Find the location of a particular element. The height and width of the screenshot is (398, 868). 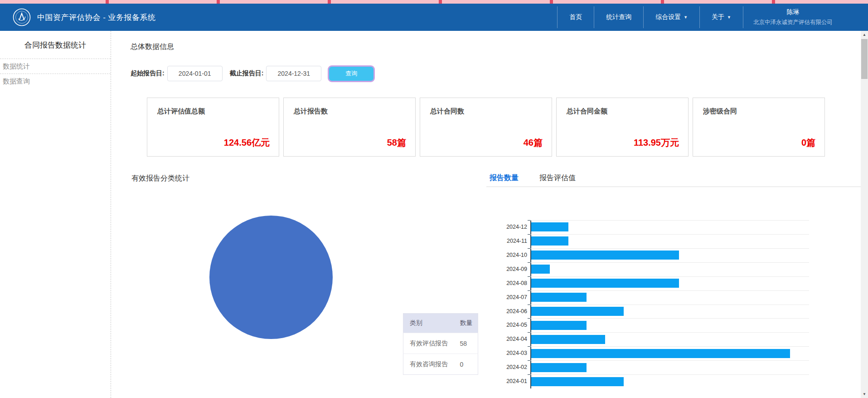

table-row: 有效评估报告58 is located at coordinates (441, 344).